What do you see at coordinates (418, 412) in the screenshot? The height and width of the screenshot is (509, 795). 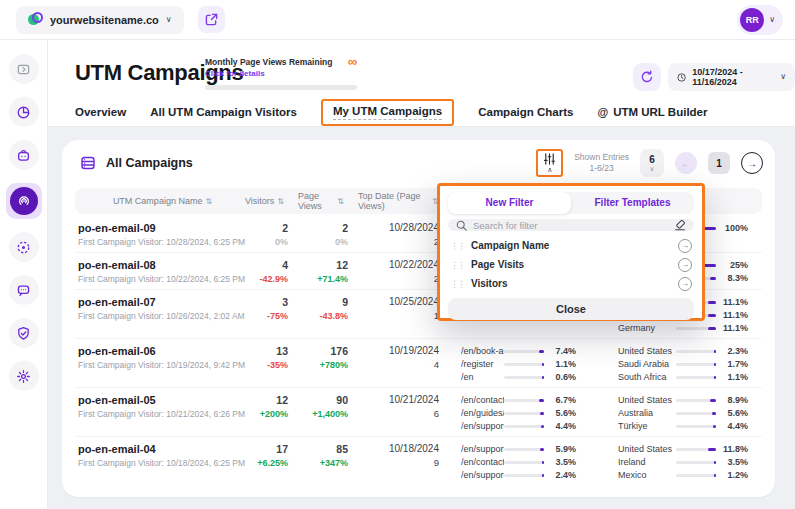 I see `table-row: po-en-email-05 First Campaign Visitor: 1…` at bounding box center [418, 412].